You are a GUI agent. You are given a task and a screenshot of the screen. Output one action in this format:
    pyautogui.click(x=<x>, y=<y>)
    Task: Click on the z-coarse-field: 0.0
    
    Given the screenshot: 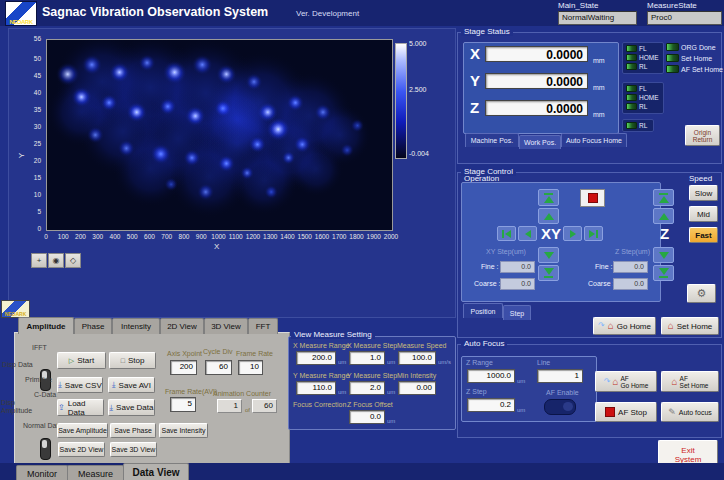 What is the action you would take?
    pyautogui.click(x=630, y=284)
    